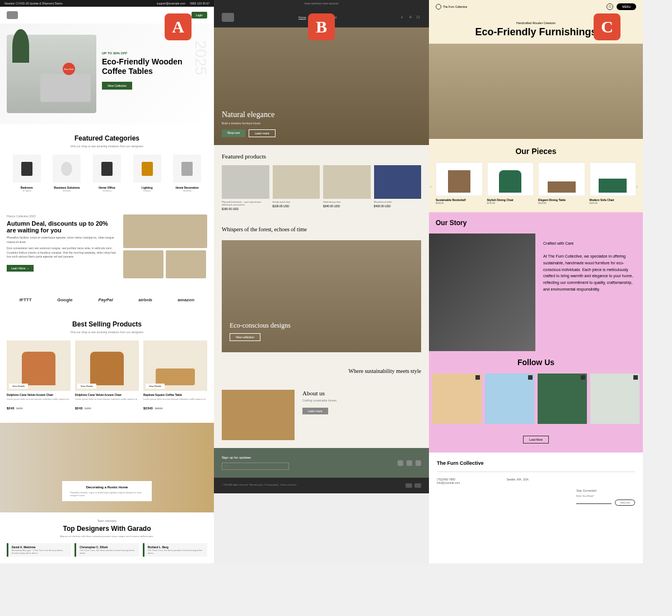 Image resolution: width=672 pixels, height=616 pixels. Describe the element at coordinates (315, 411) in the screenshot. I see `b-about-learn-more-button: Learn more` at that location.